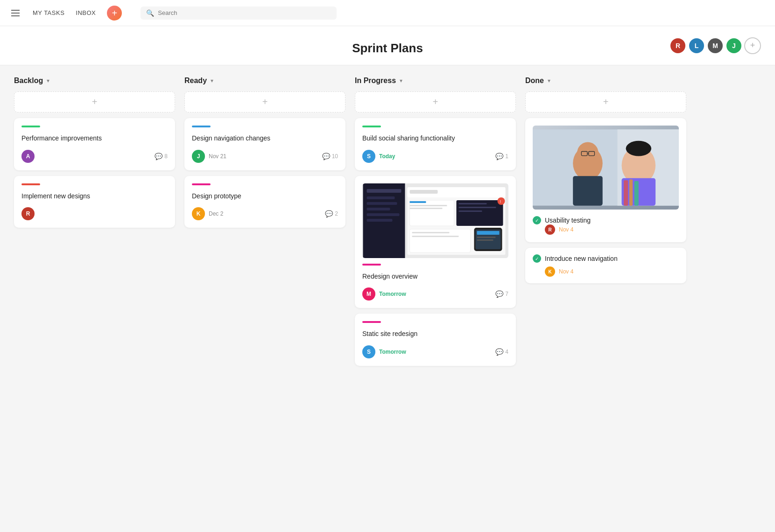  Describe the element at coordinates (86, 13) in the screenshot. I see `inbox-link: INBOX` at that location.